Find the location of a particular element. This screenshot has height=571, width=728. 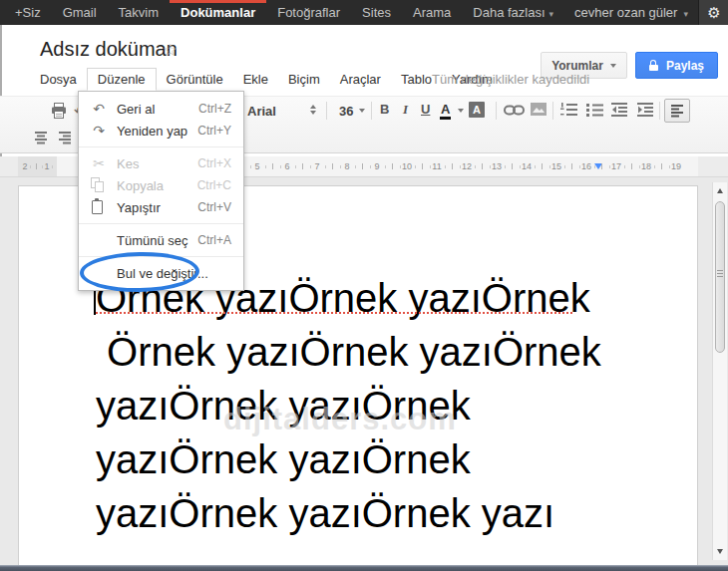

document-line: yazıÖrnek yazıÖrnek is located at coordinates (390, 459).